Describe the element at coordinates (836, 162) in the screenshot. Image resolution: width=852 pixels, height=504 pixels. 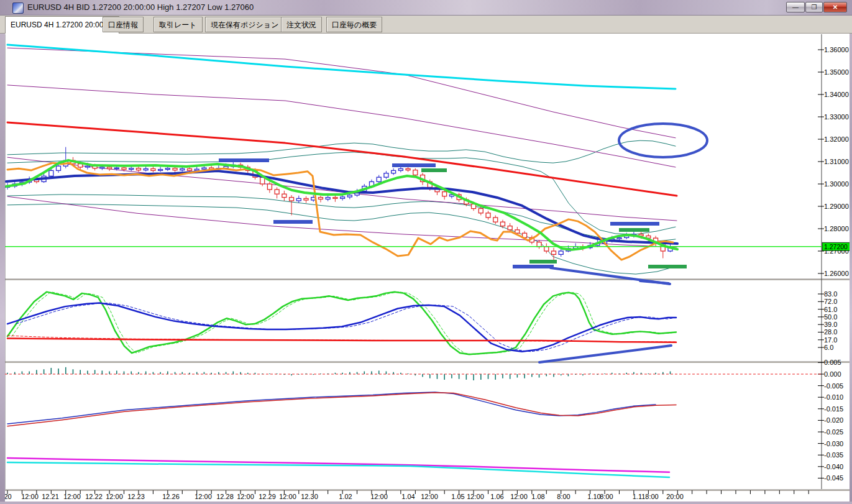
I see `price-tick-label: 1.31000` at that location.